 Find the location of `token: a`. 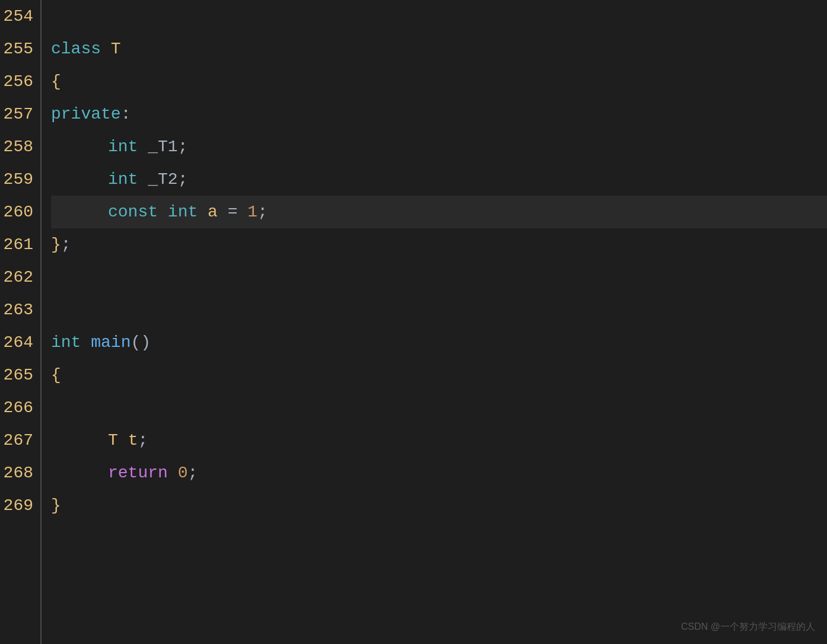

token: a is located at coordinates (212, 212).